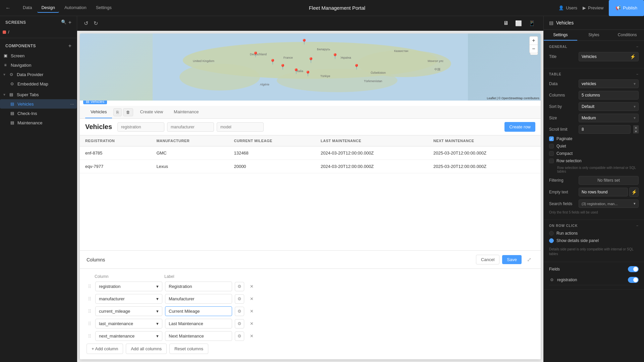 Image resolution: width=644 pixels, height=362 pixels. Describe the element at coordinates (627, 8) in the screenshot. I see `publish-button: 📢 Publish` at that location.